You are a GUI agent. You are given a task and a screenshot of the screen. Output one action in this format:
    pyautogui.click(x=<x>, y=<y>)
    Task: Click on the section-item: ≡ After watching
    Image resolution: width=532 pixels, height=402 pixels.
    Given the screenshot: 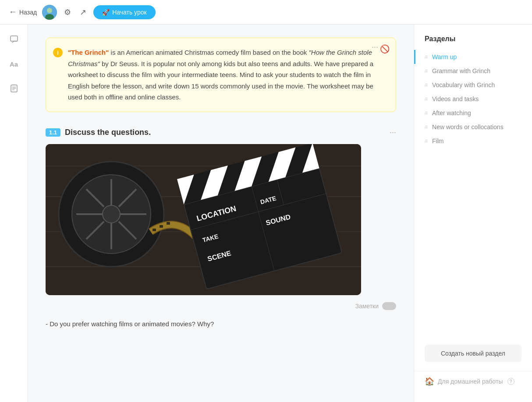 What is the action you would take?
    pyautogui.click(x=473, y=113)
    